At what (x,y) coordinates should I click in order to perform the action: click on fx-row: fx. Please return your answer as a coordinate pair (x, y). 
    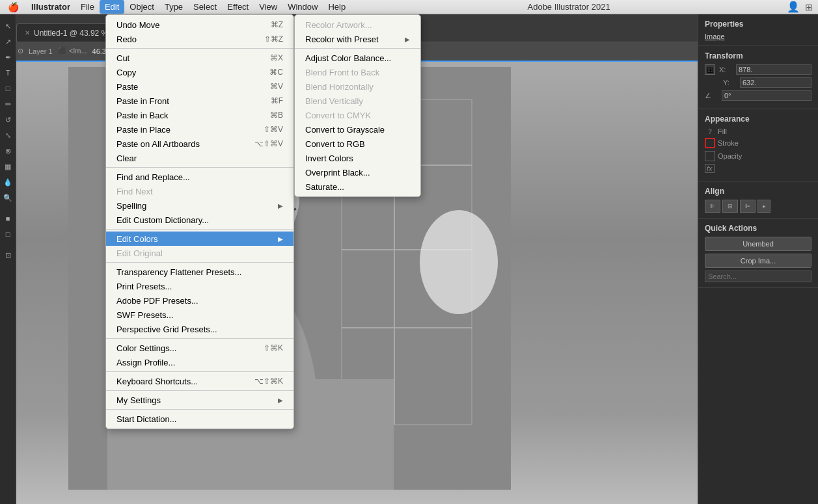
    Looking at the image, I should click on (758, 168).